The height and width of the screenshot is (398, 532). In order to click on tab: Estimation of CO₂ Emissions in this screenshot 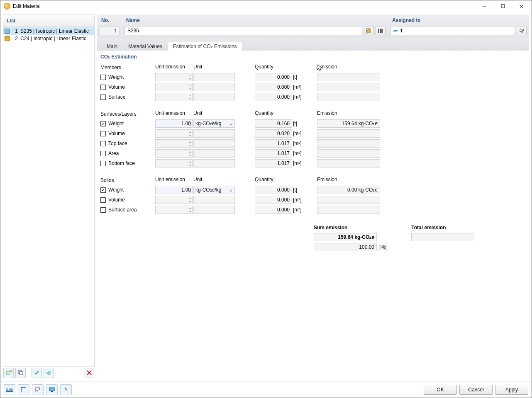, I will do `click(205, 46)`.